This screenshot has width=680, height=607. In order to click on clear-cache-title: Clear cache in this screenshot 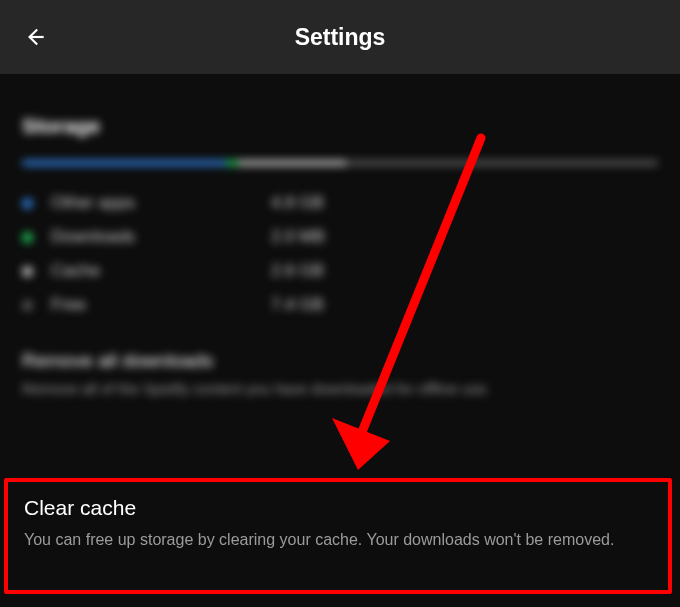, I will do `click(340, 508)`.